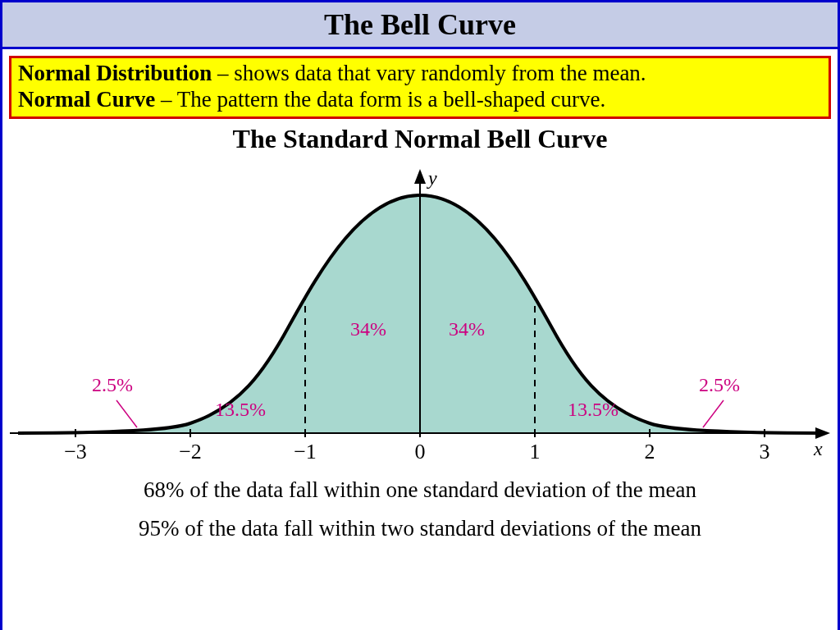 The height and width of the screenshot is (630, 840). What do you see at coordinates (420, 491) in the screenshot?
I see `caption-68: 68% of the data fall within one standard…` at bounding box center [420, 491].